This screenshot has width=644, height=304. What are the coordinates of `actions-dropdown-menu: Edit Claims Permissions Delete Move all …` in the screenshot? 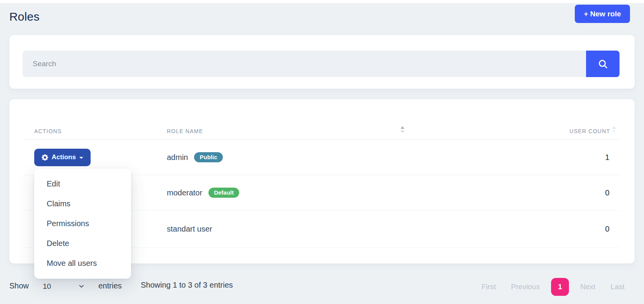 It's located at (82, 223).